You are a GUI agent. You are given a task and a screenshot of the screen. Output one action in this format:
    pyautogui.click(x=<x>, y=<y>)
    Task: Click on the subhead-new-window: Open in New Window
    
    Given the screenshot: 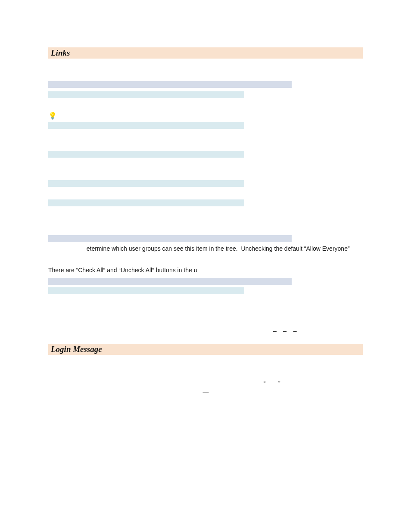 What is the action you would take?
    pyautogui.click(x=206, y=184)
    